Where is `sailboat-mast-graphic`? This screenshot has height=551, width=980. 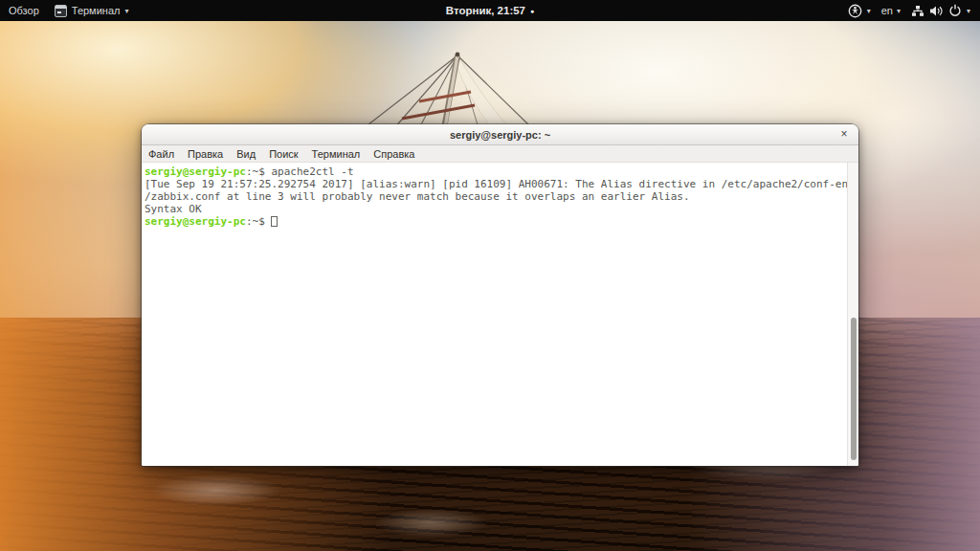
sailboat-mast-graphic is located at coordinates (459, 75).